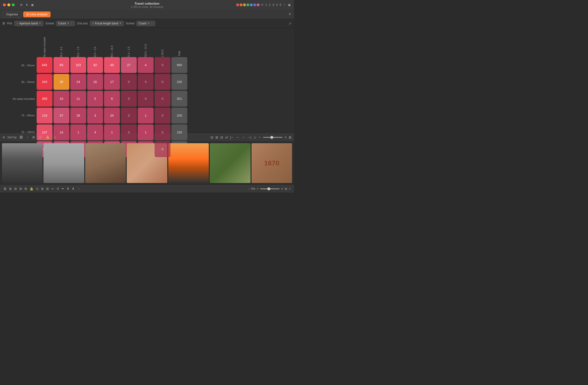 Image resolution: width=588 pixels, height=385 pixels. Describe the element at coordinates (273, 5) in the screenshot. I see `num3: 3` at that location.